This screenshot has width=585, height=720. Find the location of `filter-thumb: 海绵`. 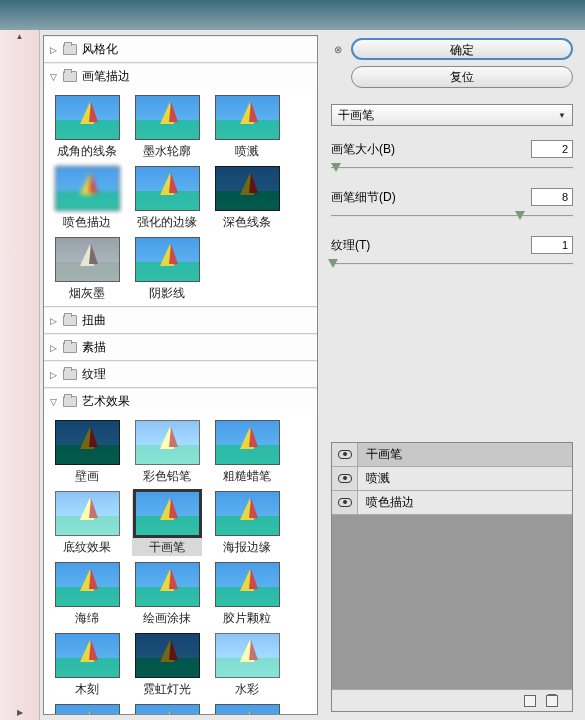

filter-thumb: 海绵 is located at coordinates (87, 594).